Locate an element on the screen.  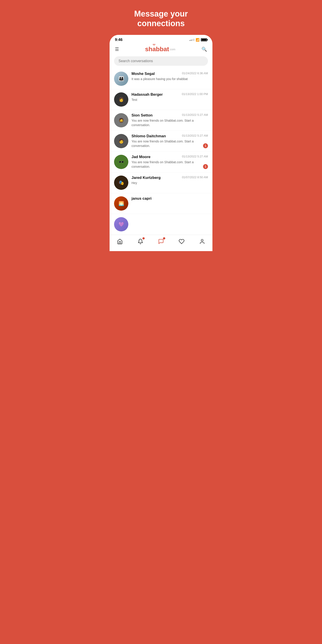
convo-name-3: Sion Setton is located at coordinates (156, 116).